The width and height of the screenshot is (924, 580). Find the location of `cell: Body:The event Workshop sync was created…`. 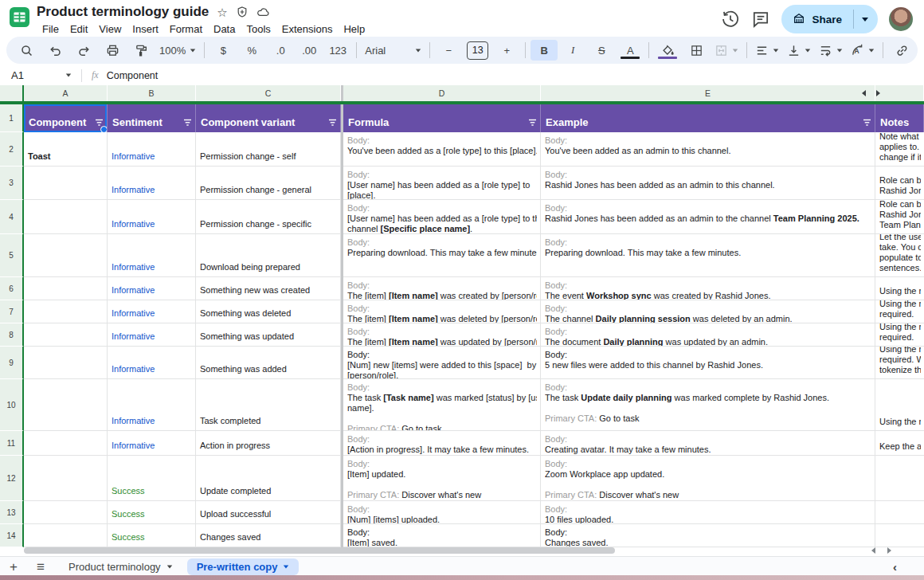

cell: Body:The event Workshop sync was created… is located at coordinates (708, 288).